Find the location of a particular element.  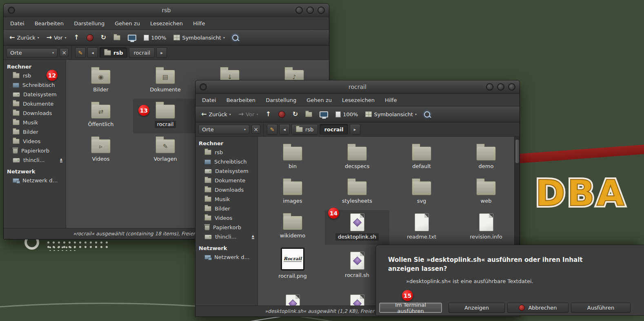

file-bilder: ◉ Bilder is located at coordinates (101, 82).